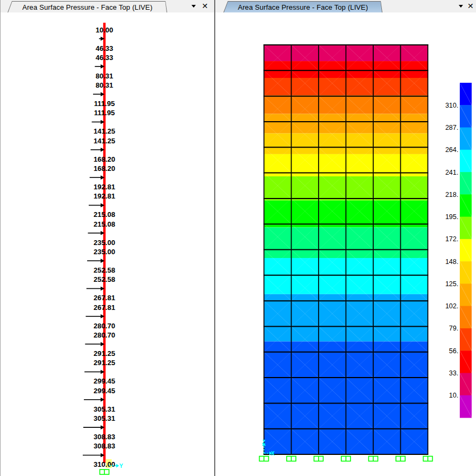  I want to click on legend-label: 33., so click(453, 373).